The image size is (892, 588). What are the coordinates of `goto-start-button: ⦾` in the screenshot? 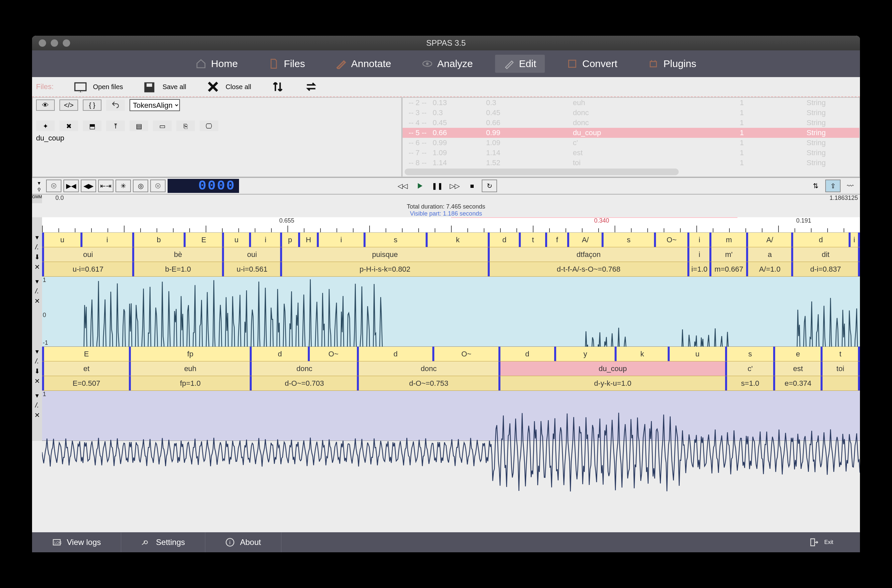 It's located at (54, 186).